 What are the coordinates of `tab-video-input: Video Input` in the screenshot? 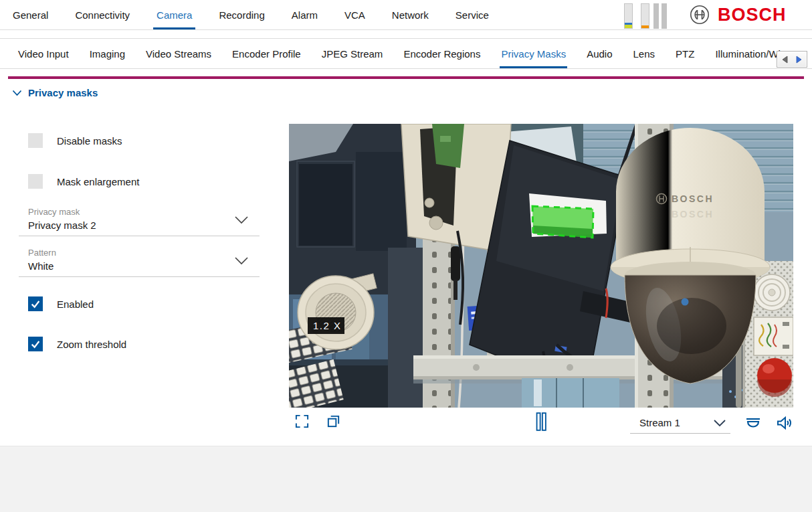 It's located at (43, 54).